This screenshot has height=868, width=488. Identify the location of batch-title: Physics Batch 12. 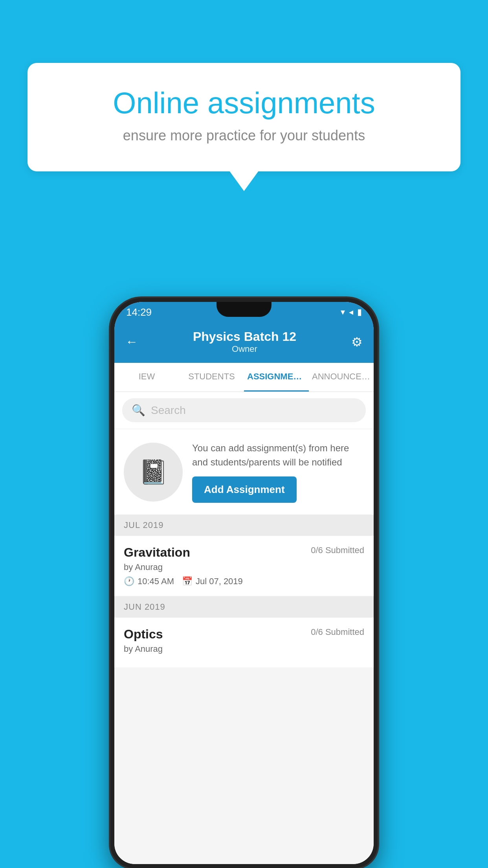
(244, 337).